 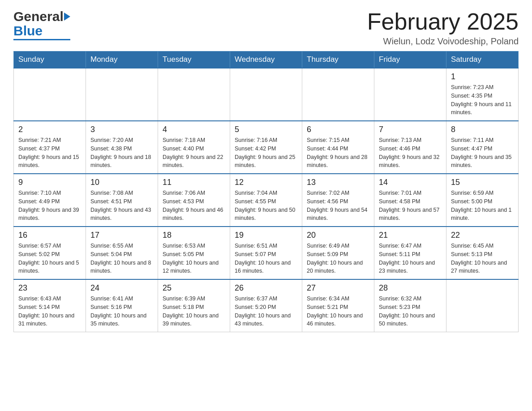 What do you see at coordinates (338, 183) in the screenshot?
I see `day-number: 13` at bounding box center [338, 183].